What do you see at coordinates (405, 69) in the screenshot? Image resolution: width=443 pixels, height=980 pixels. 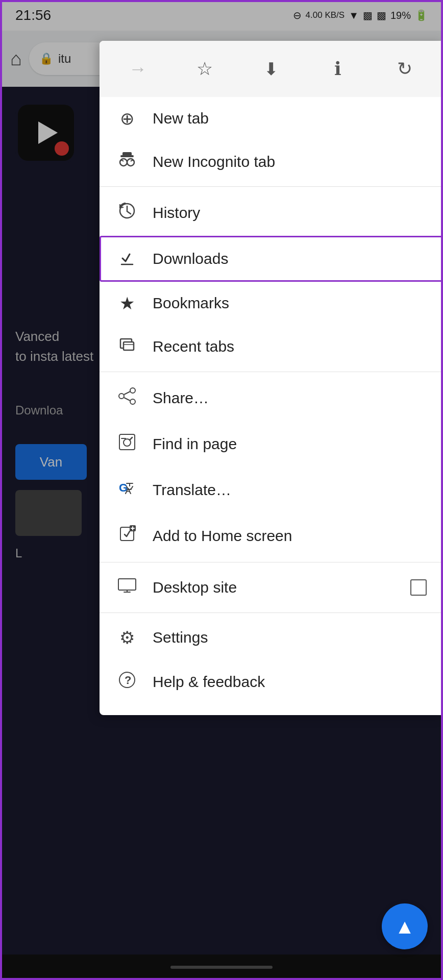 I see `reload-icon: ↻` at bounding box center [405, 69].